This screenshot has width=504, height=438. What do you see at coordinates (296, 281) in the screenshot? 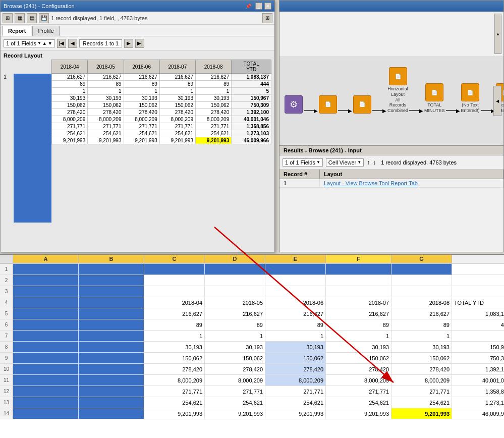
I see `cell-e2` at bounding box center [296, 281].